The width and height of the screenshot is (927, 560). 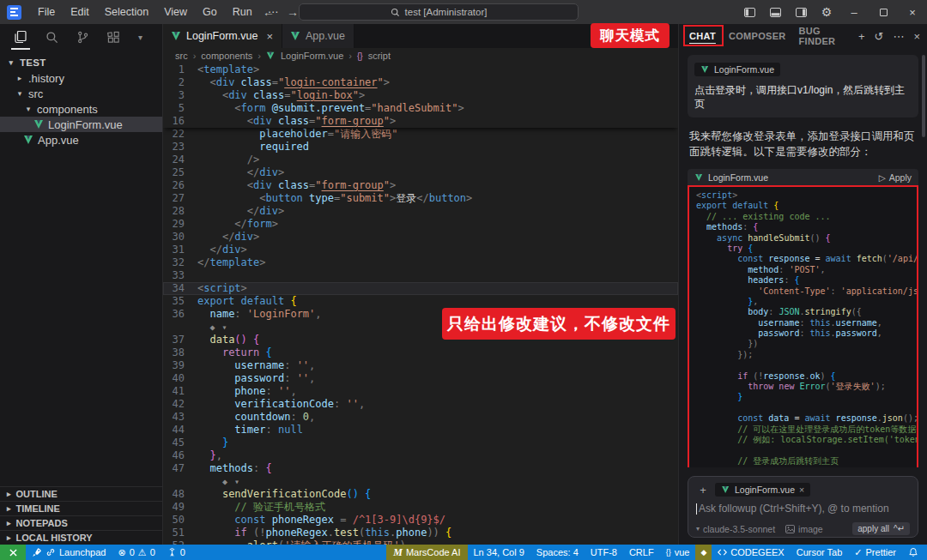 I want to click on extensions-icon, so click(x=113, y=37).